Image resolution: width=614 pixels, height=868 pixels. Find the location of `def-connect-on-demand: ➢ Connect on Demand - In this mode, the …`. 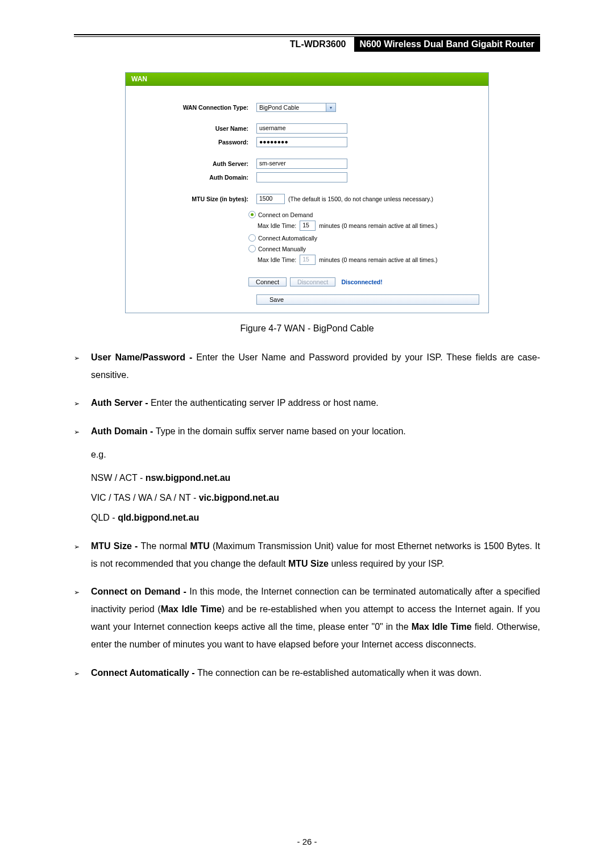

def-connect-on-demand: ➢ Connect on Demand - In this mode, the … is located at coordinates (307, 618).